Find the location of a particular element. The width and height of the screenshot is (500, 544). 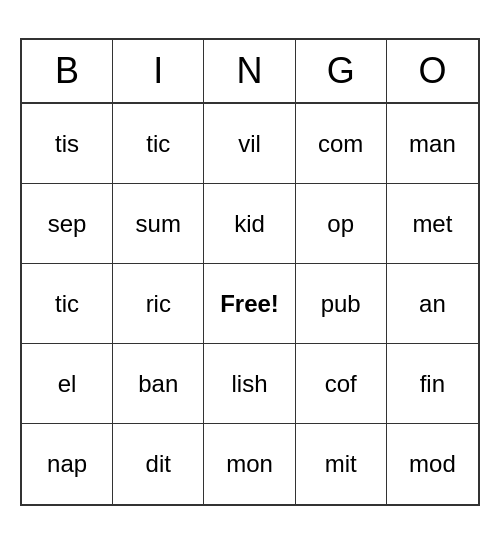

cell-r3c5: an is located at coordinates (432, 304).